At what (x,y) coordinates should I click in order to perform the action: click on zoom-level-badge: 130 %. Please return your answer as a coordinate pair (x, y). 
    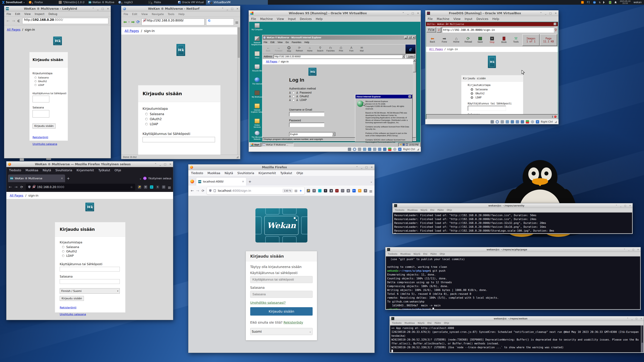
    Looking at the image, I should click on (288, 191).